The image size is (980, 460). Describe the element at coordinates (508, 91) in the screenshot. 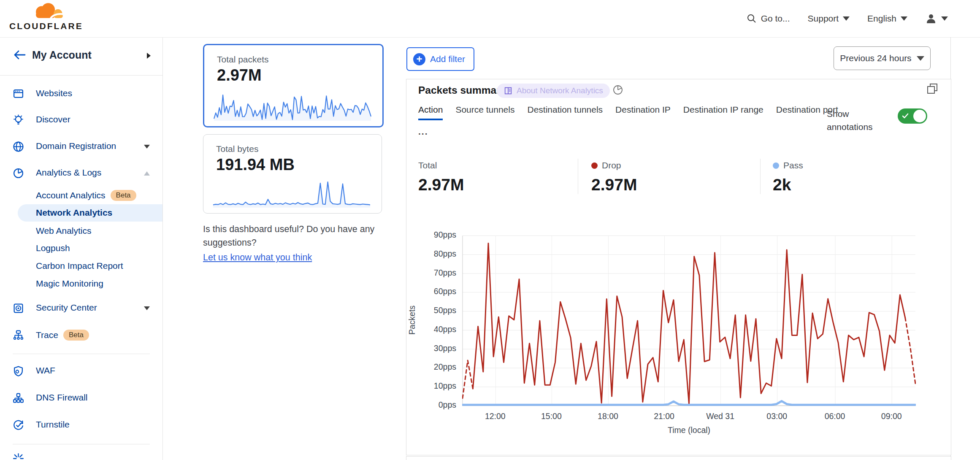

I see `book-icon` at that location.